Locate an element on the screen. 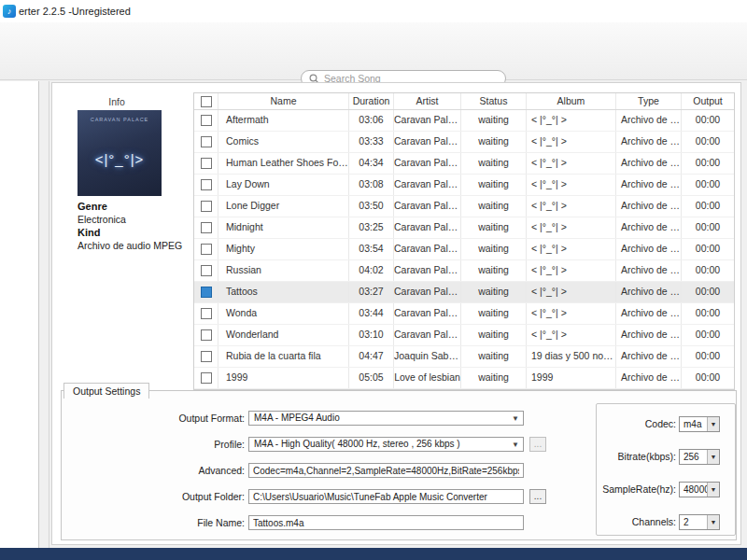 Image resolution: width=747 pixels, height=560 pixels. bitrate-select: 256 ▼ is located at coordinates (699, 457).